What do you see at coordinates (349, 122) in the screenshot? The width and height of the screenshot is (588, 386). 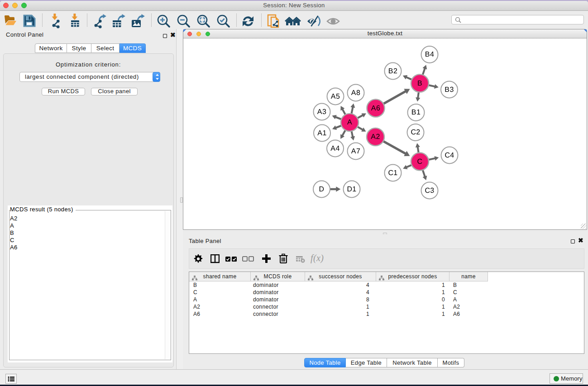 I see `svg-text: A` at bounding box center [349, 122].